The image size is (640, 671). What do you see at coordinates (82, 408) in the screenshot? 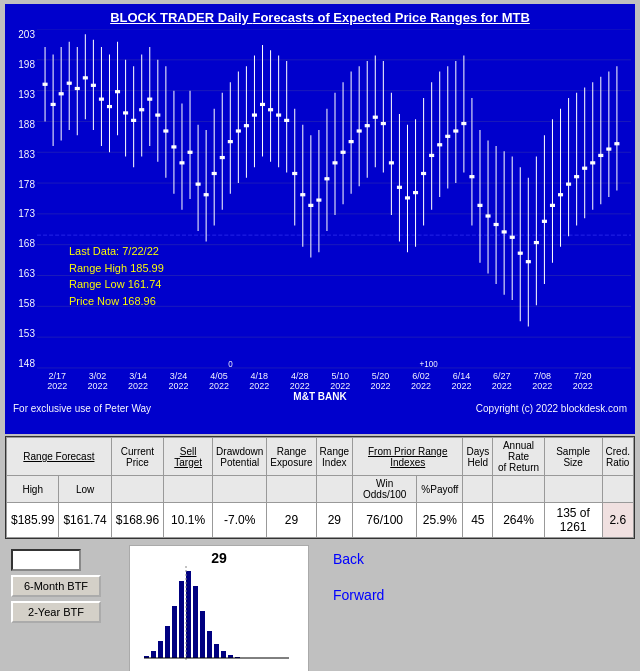
I see `footer-left: For exclusive use of Peter Way` at bounding box center [82, 408].